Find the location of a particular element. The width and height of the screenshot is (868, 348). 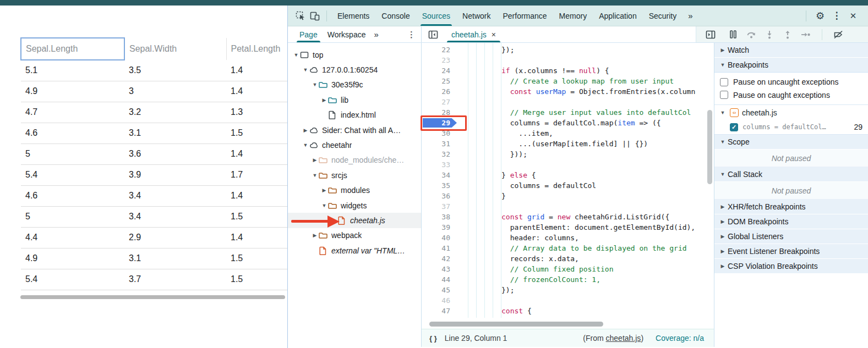

table-cell: 2.9 is located at coordinates (175, 237).